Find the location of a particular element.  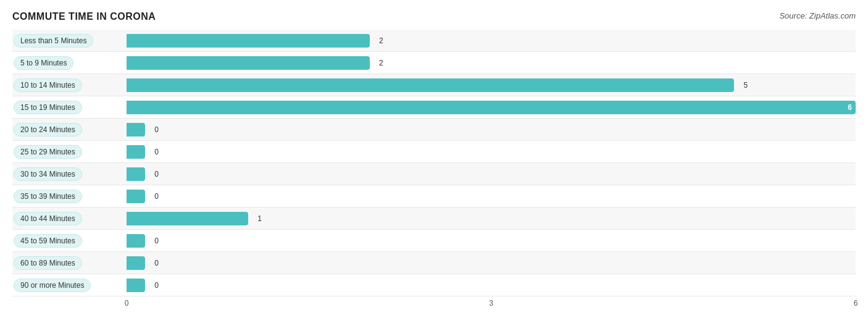

bar-fill-35-to-39: 0 is located at coordinates (136, 196).